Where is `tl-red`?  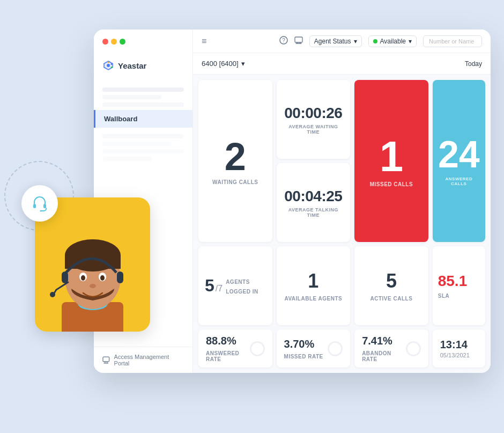
tl-red is located at coordinates (105, 42).